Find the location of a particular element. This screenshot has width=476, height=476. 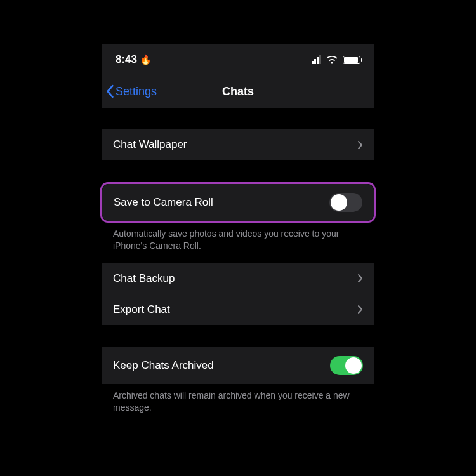

row-label: Chat Wallpaper is located at coordinates (150, 145).